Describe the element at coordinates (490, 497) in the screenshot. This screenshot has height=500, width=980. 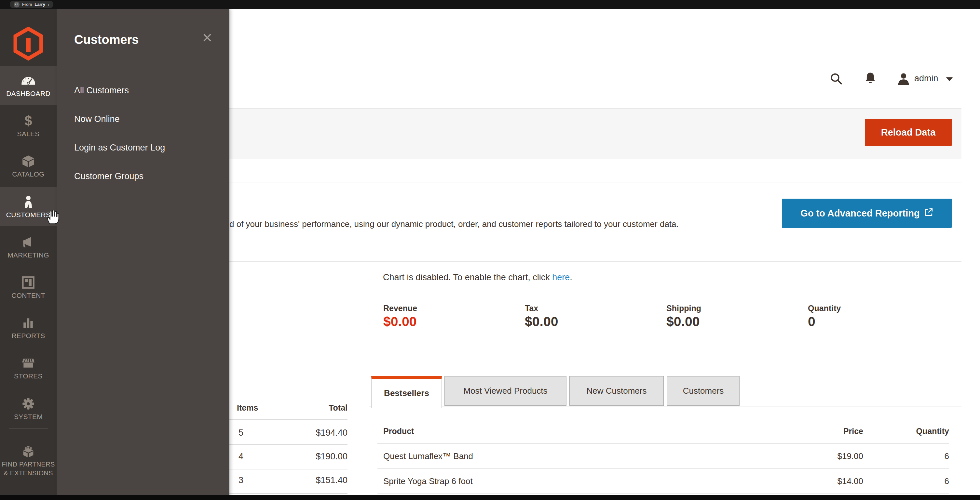
I see `window-bottom-edge` at that location.